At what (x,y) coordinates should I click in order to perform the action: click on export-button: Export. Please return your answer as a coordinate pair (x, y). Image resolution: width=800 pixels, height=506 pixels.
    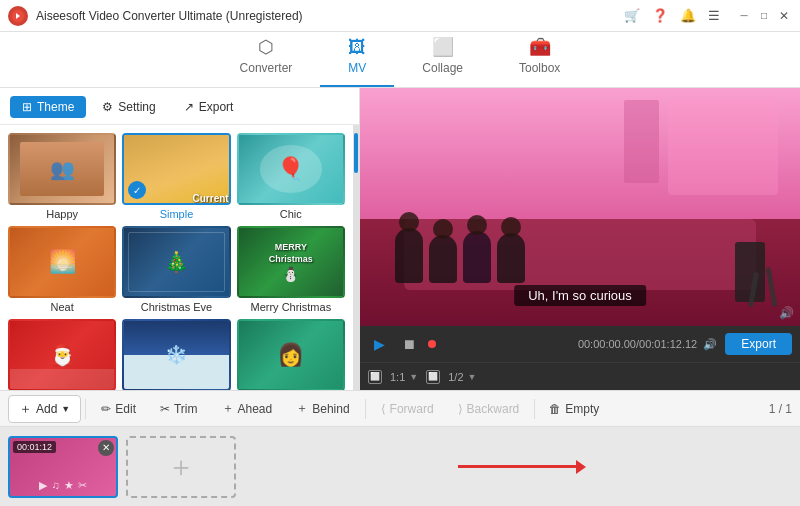
    Looking at the image, I should click on (758, 344).